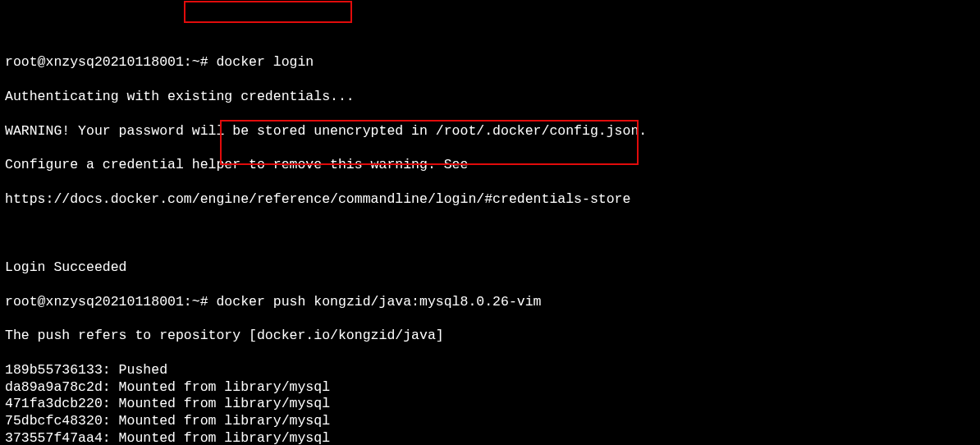 The height and width of the screenshot is (445, 980). Describe the element at coordinates (490, 97) in the screenshot. I see `output-line: Authenticating with existing credentials…` at that location.